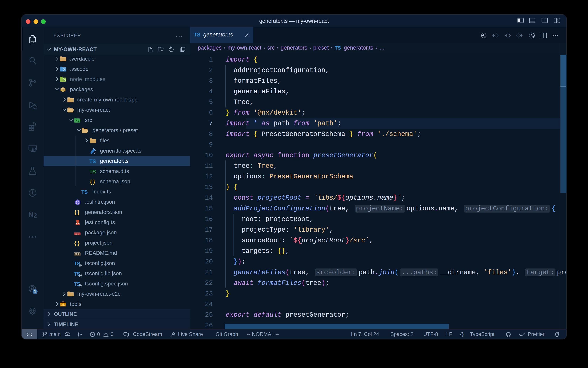 The image size is (588, 368). I want to click on svg-text: JS, so click(64, 80).